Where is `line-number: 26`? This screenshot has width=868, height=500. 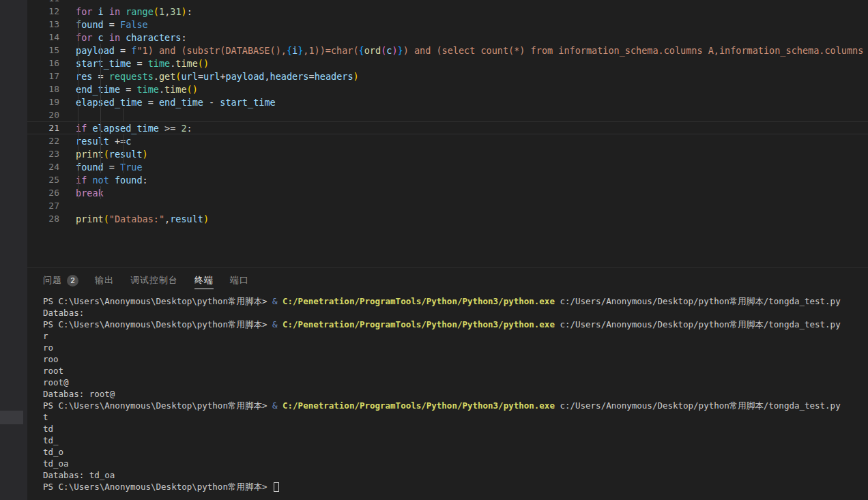 line-number: 26 is located at coordinates (44, 192).